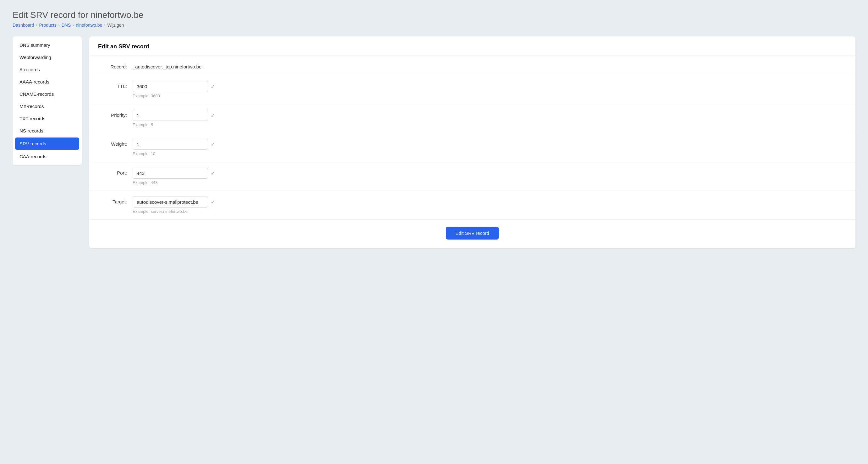 Image resolution: width=868 pixels, height=464 pixels. What do you see at coordinates (47, 119) in the screenshot?
I see `sidebar-item-txt-records: TXT-records` at bounding box center [47, 119].